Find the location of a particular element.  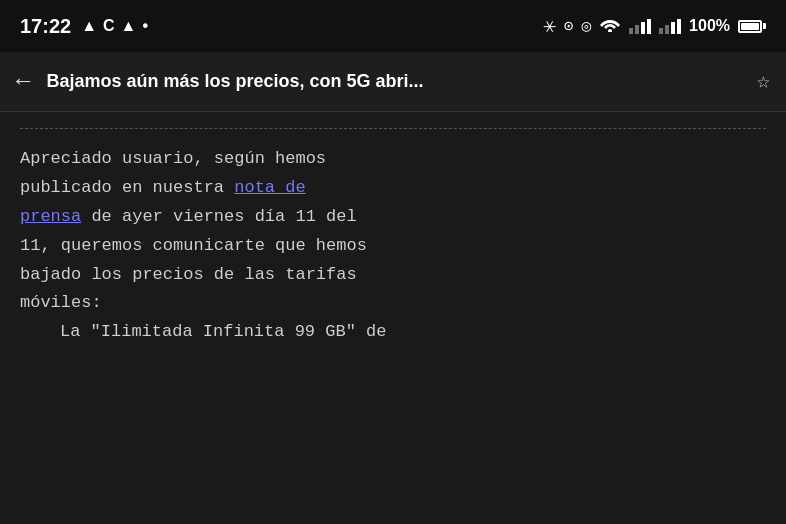

status-nav-icons: ▲ C ▲ • is located at coordinates (114, 26).